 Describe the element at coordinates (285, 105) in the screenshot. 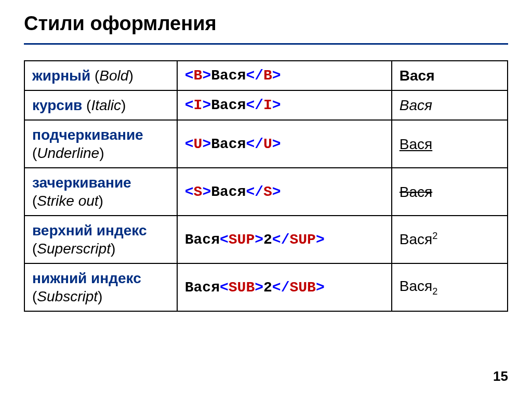

I see `style-html-code: <I>Вася</I>` at that location.